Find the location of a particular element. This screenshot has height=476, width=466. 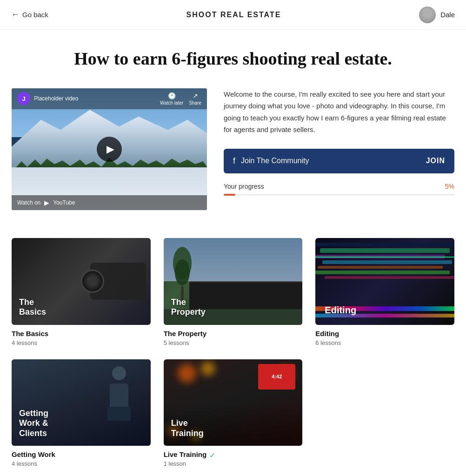

video-thumbnail: J Placeholder video 🕐 Watch later ↗ Shar… is located at coordinates (109, 150).